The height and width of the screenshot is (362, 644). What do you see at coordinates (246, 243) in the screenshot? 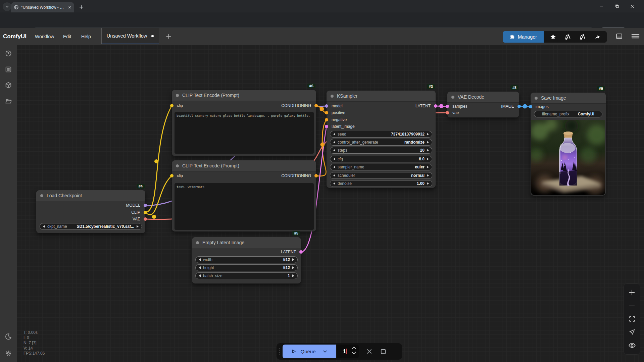
I see `node-header: Empty Latent Image` at bounding box center [246, 243].